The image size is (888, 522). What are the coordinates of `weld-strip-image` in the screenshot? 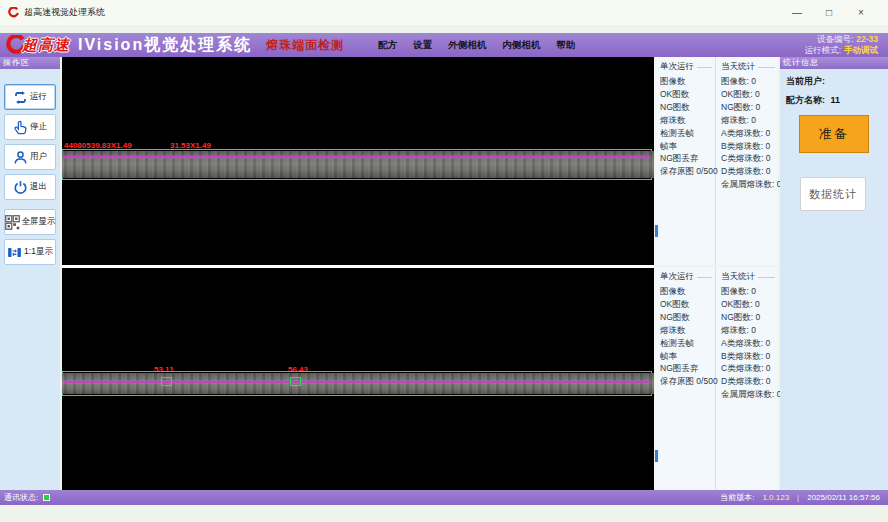 It's located at (358, 384).